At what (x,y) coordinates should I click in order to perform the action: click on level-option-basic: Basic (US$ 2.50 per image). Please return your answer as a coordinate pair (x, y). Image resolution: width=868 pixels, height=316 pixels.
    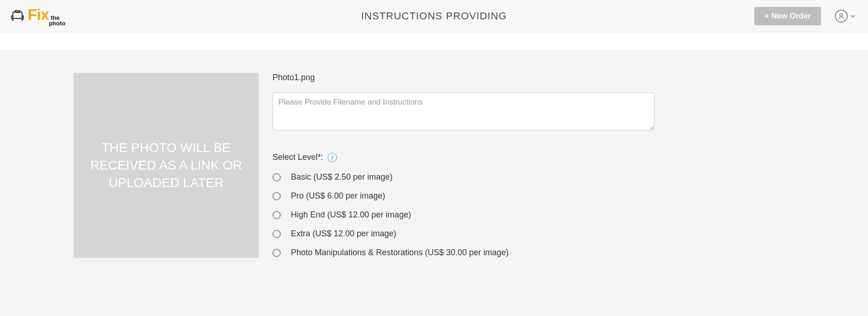
    Looking at the image, I should click on (463, 177).